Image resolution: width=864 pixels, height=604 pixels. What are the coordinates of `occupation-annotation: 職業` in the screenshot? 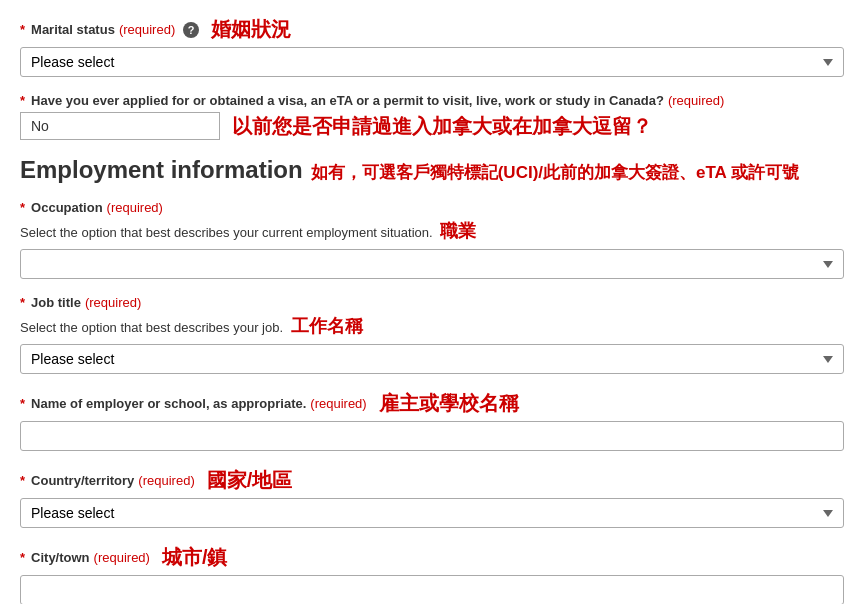 It's located at (458, 231).